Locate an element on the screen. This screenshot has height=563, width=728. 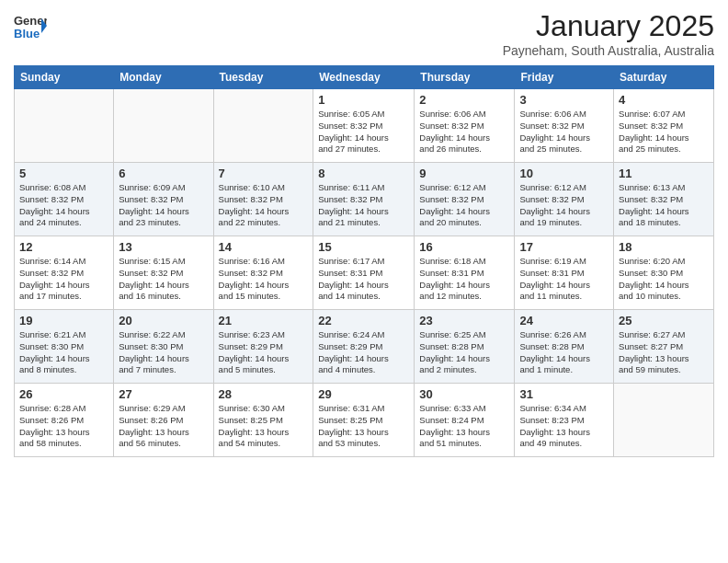
day-number: 21 is located at coordinates (264, 320).